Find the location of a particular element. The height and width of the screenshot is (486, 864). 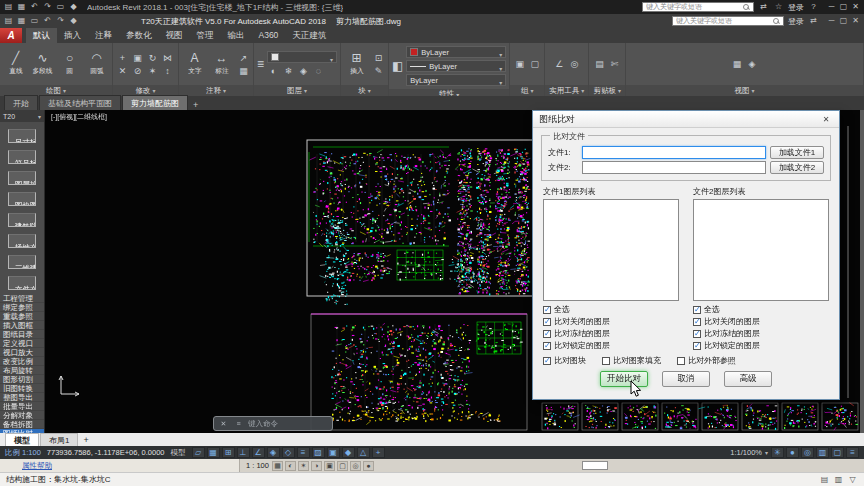

file-tab: 剪力墙配筋图 is located at coordinates (155, 102).